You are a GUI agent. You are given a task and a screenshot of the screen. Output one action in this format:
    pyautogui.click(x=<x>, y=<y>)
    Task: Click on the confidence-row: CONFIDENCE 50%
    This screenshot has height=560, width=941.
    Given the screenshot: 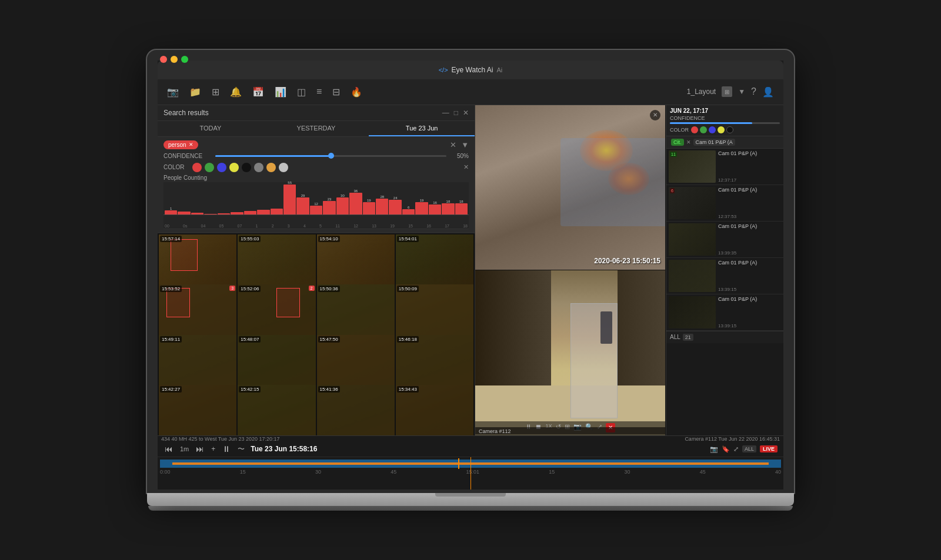 What is the action you would take?
    pyautogui.click(x=316, y=156)
    